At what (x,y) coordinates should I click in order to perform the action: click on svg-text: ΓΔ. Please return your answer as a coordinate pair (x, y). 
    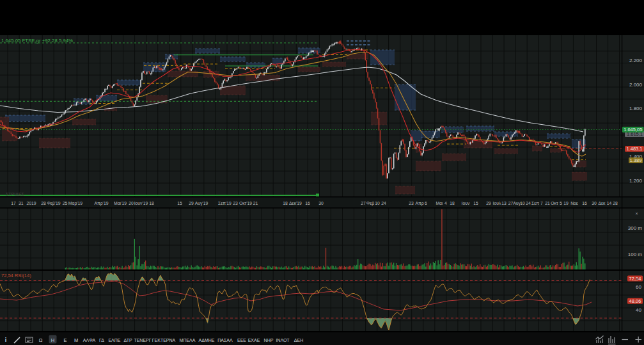
    Looking at the image, I should click on (102, 341).